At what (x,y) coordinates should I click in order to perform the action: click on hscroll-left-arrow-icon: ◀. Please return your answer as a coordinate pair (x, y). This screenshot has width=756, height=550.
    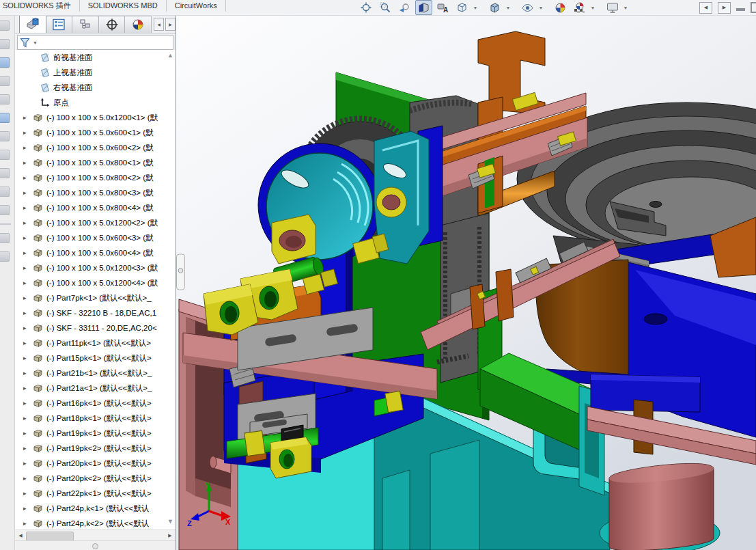
    Looking at the image, I should click on (20, 536).